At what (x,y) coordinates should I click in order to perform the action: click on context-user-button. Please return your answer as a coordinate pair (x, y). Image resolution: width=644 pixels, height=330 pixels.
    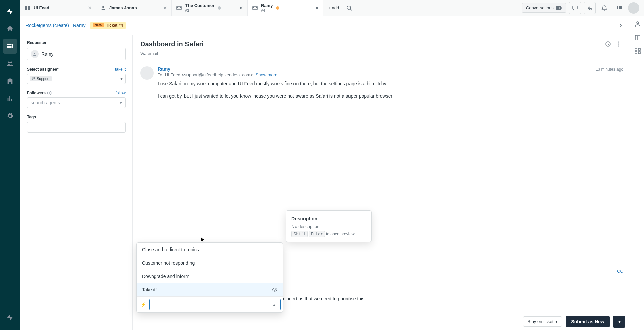
    Looking at the image, I should click on (638, 24).